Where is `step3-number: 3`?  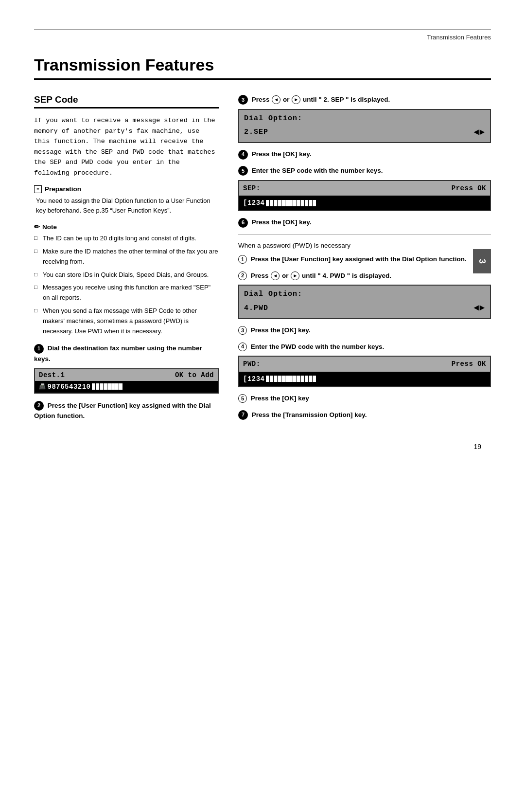 step3-number: 3 is located at coordinates (243, 100).